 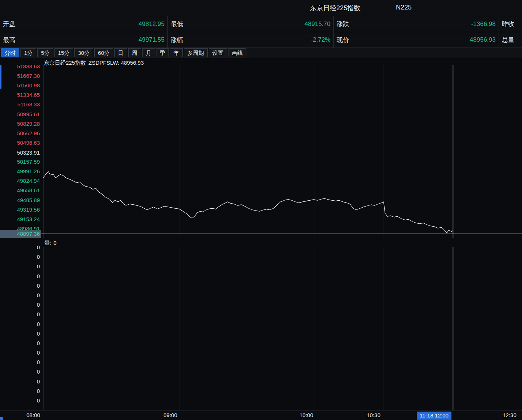 What do you see at coordinates (434, 416) in the screenshot?
I see `crosshair-time-tag: 11-18 12:00` at bounding box center [434, 416].